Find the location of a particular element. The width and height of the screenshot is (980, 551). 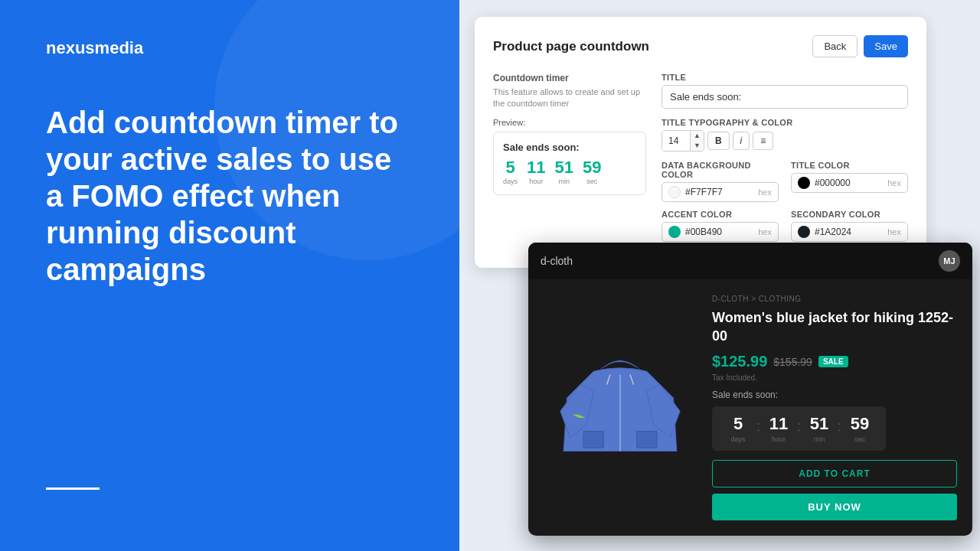

accent-color-field: Accent color #00B490 hex is located at coordinates (720, 226).